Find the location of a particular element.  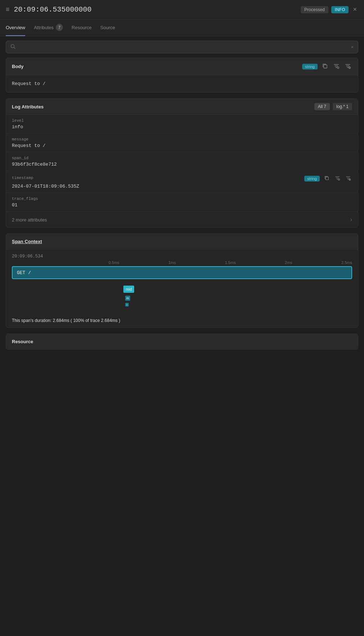

log-attributes-header: Log Attributes All 7 log.* 1 is located at coordinates (182, 107).